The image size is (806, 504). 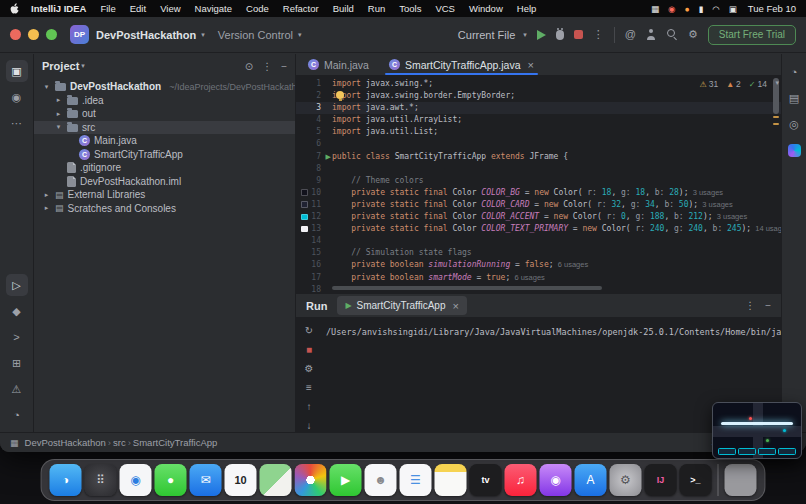 I want to click on start-free-trial-button: Start Free Trial, so click(x=752, y=35).